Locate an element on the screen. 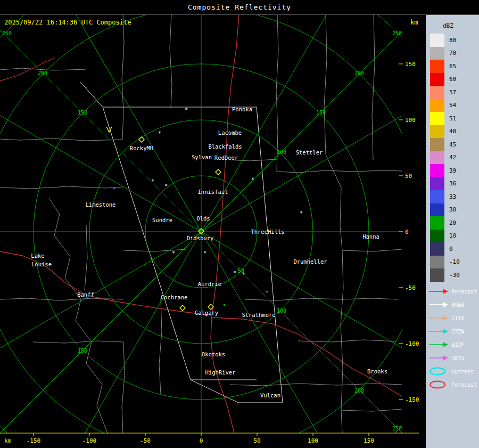 Image resolution: width=479 pixels, height=448 pixels. city-label: ThreeHills is located at coordinates (267, 232).